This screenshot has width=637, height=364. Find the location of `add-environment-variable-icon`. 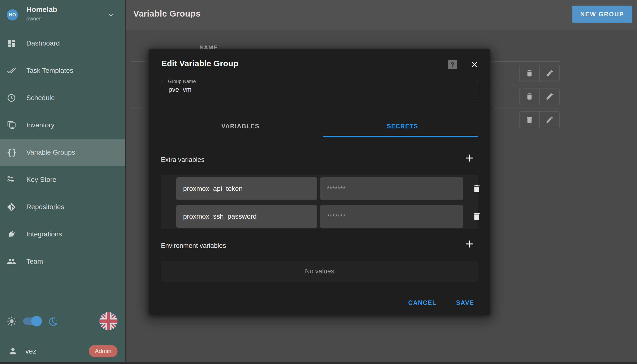

add-environment-variable-icon is located at coordinates (470, 244).